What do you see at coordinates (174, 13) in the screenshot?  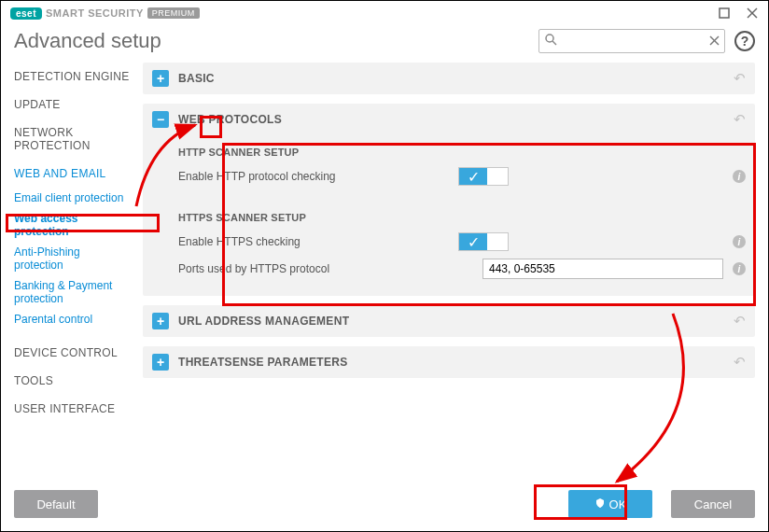 I see `product-variant: PREMIUM` at bounding box center [174, 13].